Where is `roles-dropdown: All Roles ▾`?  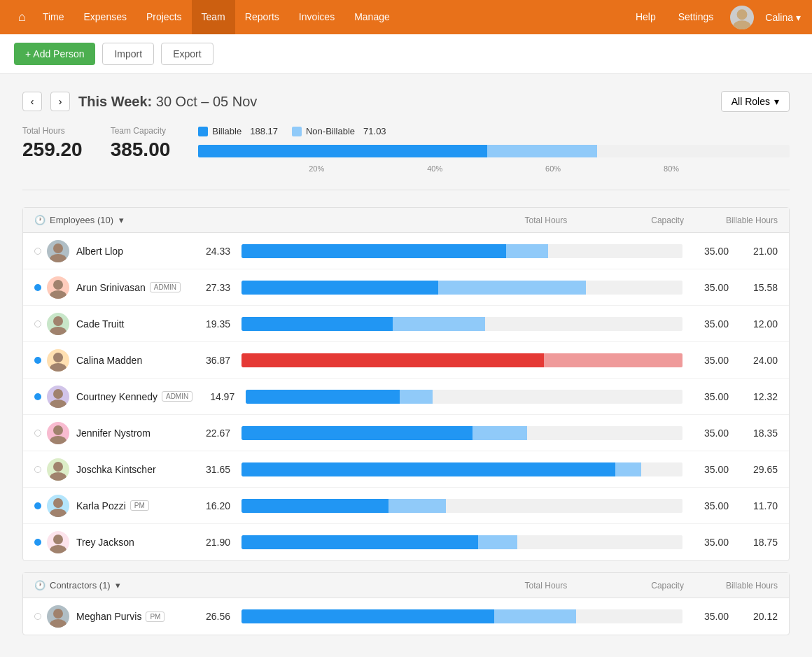 roles-dropdown: All Roles ▾ is located at coordinates (755, 101).